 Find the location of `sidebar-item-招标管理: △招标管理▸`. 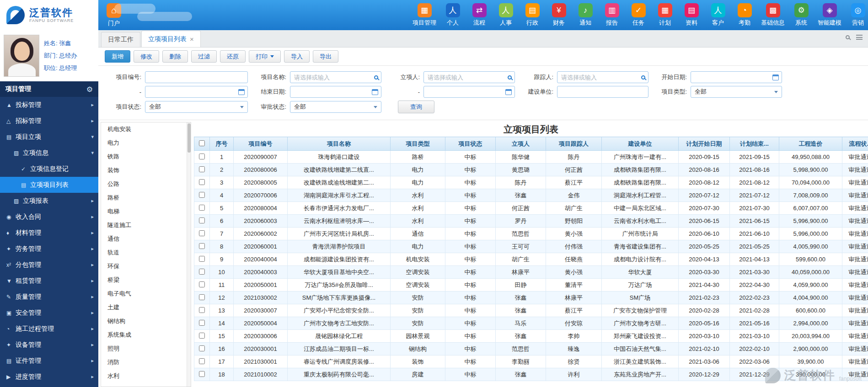

sidebar-item-招标管理: △招标管理▸ is located at coordinates (49, 121).